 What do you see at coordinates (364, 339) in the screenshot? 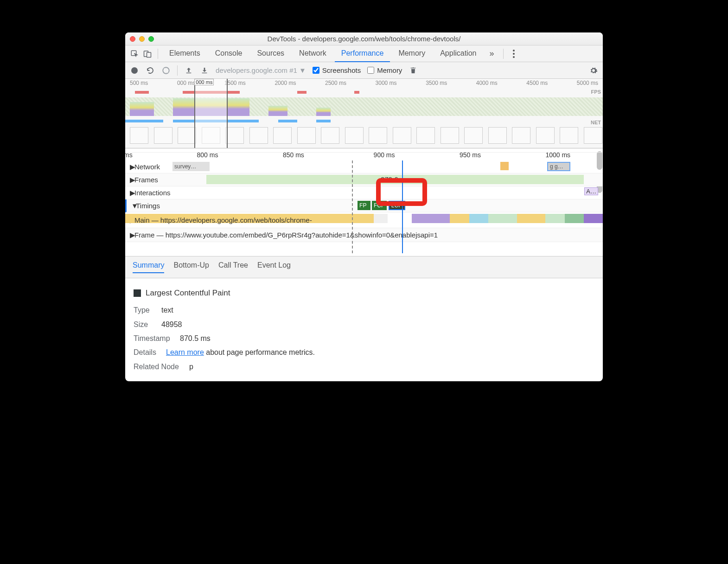
I see `summary-row-timestamp: Timestamp 870.5 ms` at bounding box center [364, 339].